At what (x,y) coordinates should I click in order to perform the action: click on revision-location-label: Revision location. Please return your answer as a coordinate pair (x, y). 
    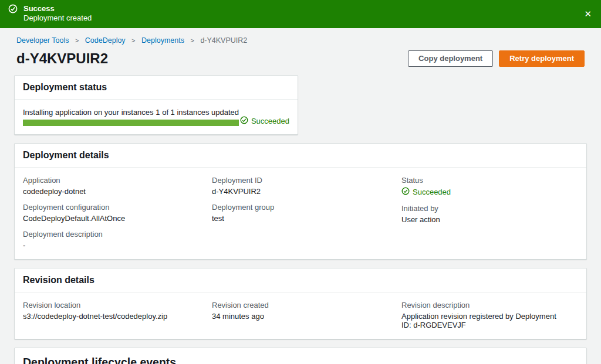
    Looking at the image, I should click on (112, 305).